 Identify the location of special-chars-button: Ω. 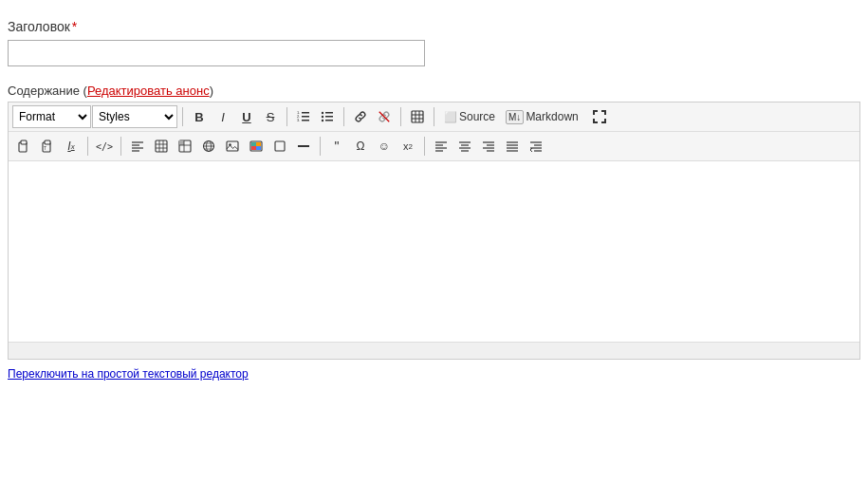
(360, 146).